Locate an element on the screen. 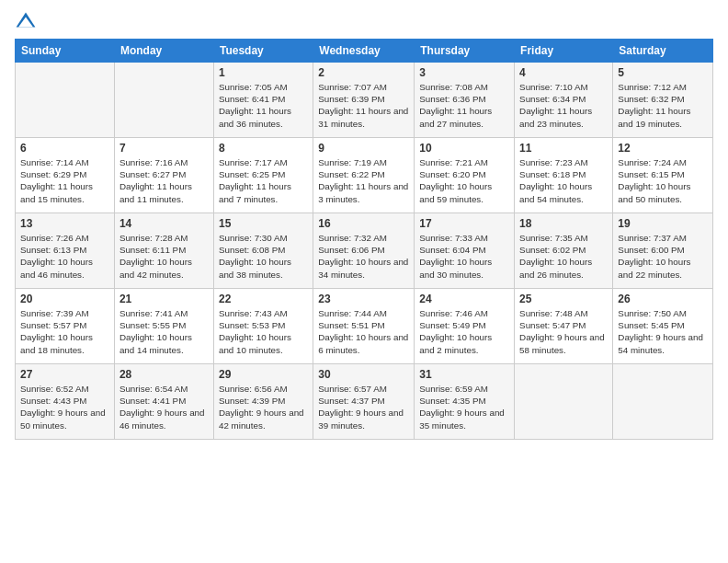 The width and height of the screenshot is (728, 563). day-number: 22 is located at coordinates (263, 299).